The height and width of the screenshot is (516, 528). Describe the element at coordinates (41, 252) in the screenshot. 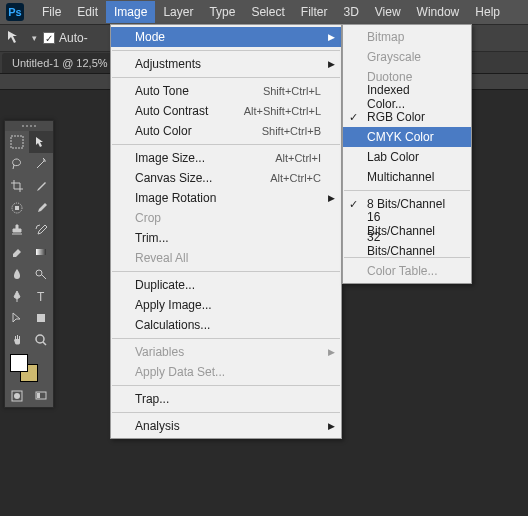

I see `gradient-tool` at that location.